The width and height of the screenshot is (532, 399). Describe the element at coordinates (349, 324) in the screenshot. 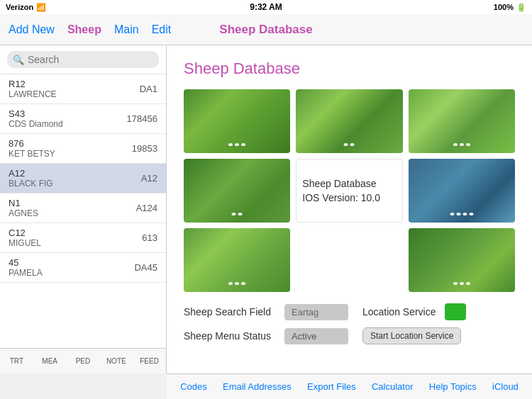

I see `info-section: Sheep Search Field Eartag Location Servi…` at that location.